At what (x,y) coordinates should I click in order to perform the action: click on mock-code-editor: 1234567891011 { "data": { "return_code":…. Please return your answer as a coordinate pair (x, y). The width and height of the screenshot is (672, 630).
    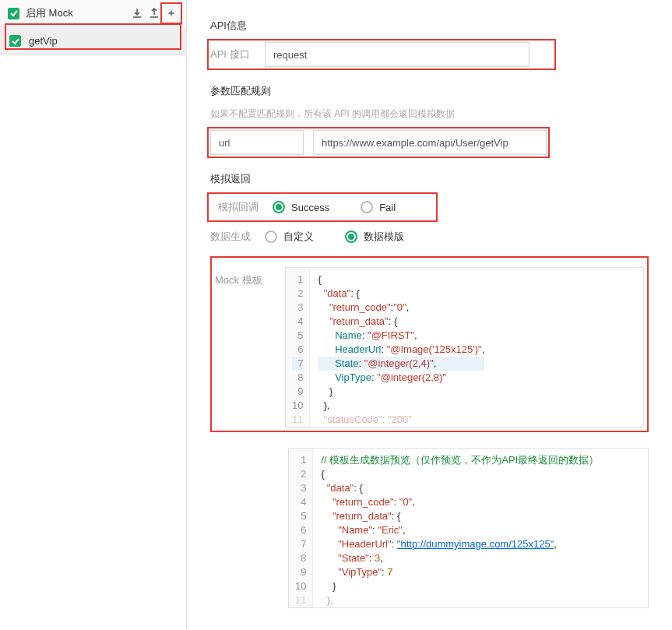
    Looking at the image, I should click on (464, 347).